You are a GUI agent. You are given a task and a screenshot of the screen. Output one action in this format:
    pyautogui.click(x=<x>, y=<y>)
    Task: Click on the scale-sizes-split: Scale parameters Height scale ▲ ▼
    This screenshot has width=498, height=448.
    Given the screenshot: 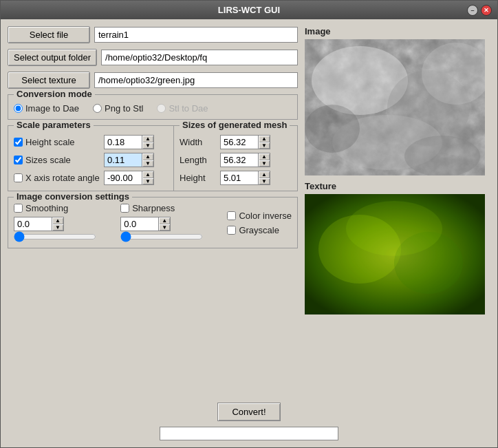 What is the action you would take?
    pyautogui.click(x=153, y=158)
    